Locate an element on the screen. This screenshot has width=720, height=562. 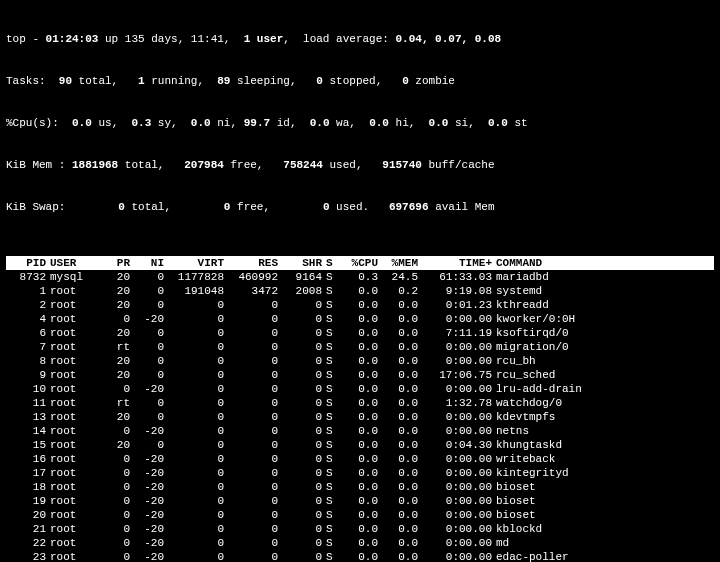
col-shr: SHR is located at coordinates (304, 263).